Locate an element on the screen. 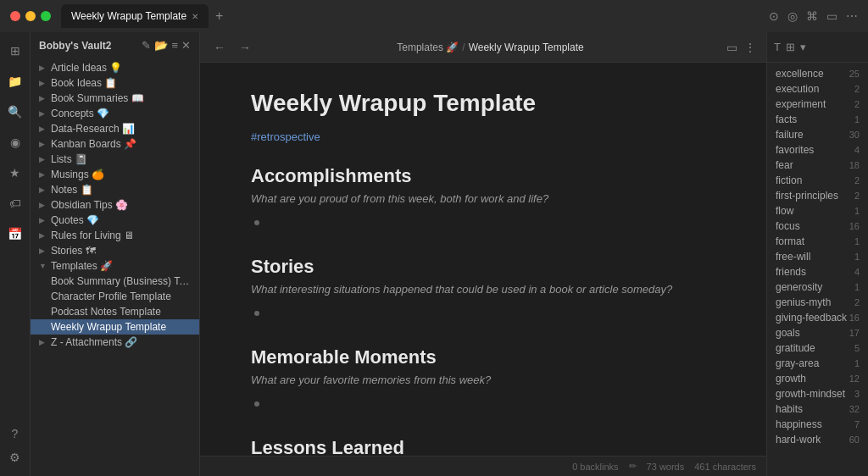  layout-icon: ▭ is located at coordinates (732, 47).